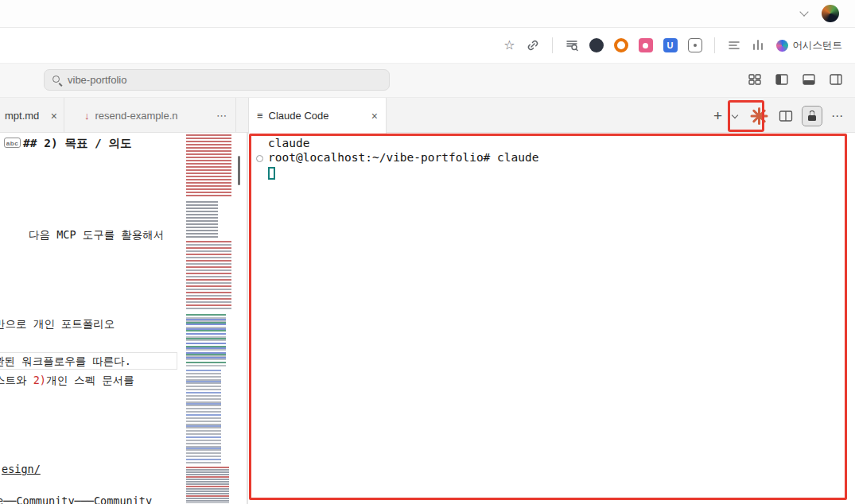  What do you see at coordinates (812, 116) in the screenshot?
I see `lock-toggle-button` at bounding box center [812, 116].